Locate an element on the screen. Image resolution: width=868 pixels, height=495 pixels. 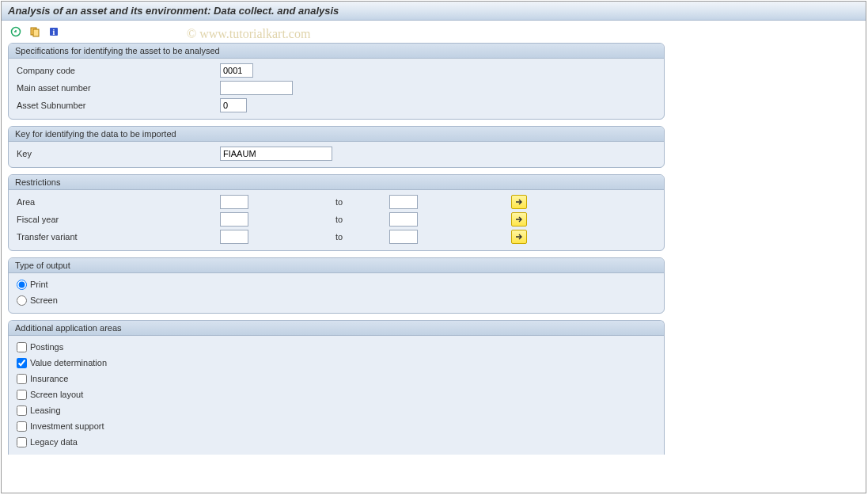
transfer-variant-label: Transfer variant is located at coordinates (116, 237).